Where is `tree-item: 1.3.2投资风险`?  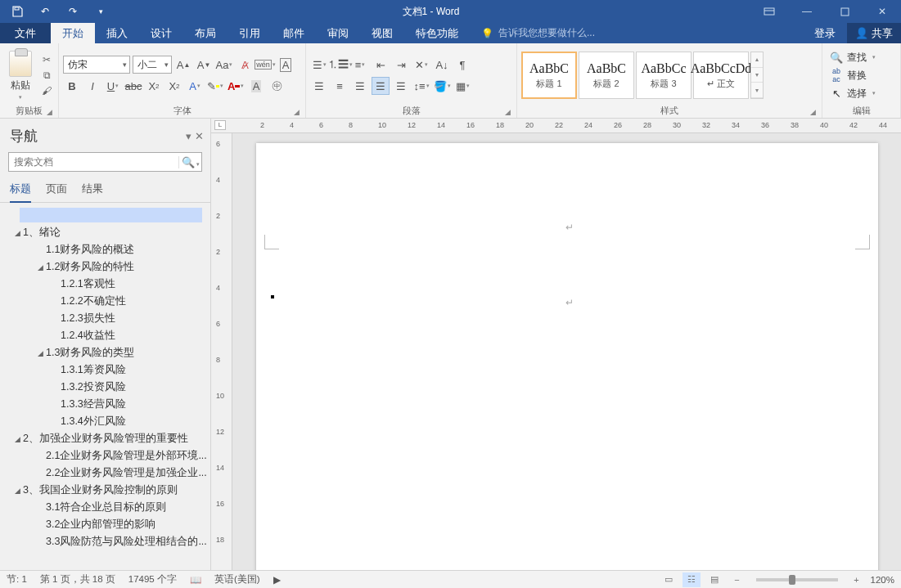 tree-item: 1.3.2投资风险 is located at coordinates (105, 388).